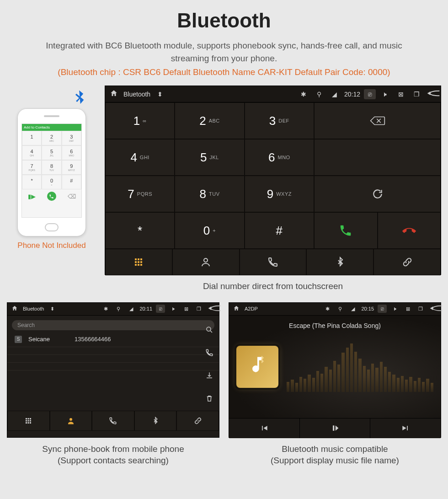 The image size is (448, 499). Describe the element at coordinates (51, 182) in the screenshot. I see `phone-key: 0+` at that location.